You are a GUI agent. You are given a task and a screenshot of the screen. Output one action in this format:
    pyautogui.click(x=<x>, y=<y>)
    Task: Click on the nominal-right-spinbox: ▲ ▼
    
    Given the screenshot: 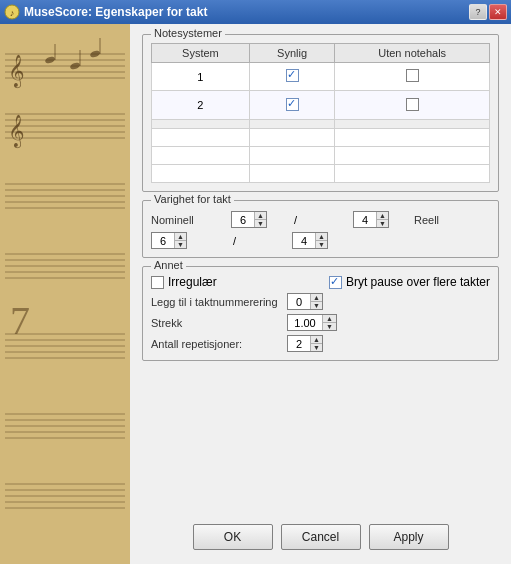 What is the action you would take?
    pyautogui.click(x=371, y=220)
    